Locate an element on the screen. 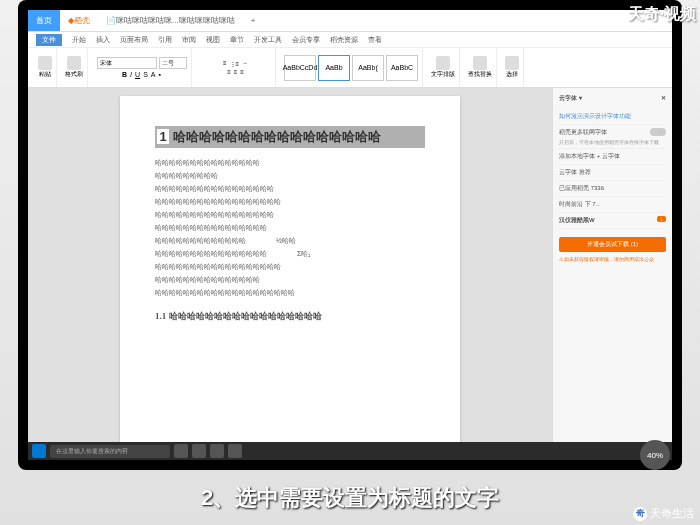  number-list-button: ⋮≡ is located at coordinates (235, 64).